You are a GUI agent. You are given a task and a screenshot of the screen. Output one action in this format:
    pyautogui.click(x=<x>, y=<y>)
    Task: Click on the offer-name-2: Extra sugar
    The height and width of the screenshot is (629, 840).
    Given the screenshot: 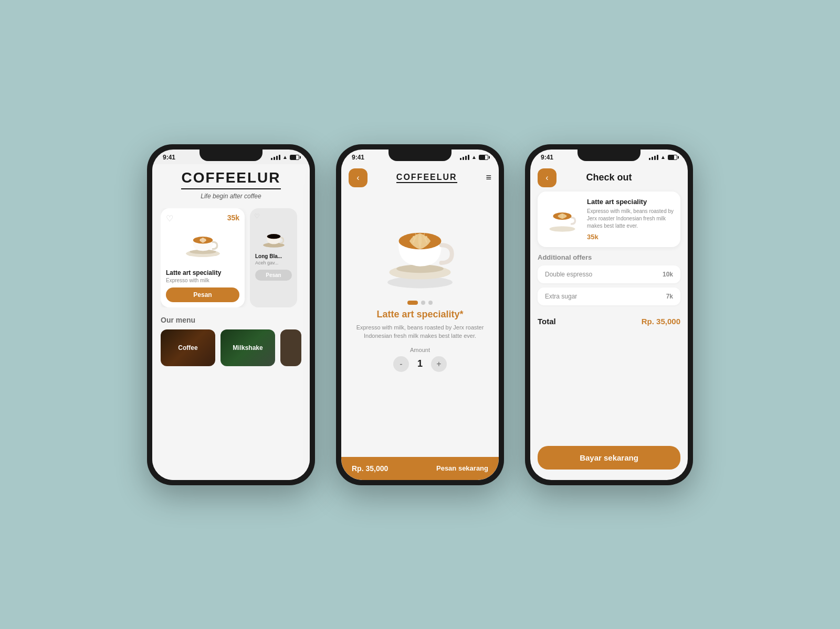 What is the action you would take?
    pyautogui.click(x=561, y=296)
    